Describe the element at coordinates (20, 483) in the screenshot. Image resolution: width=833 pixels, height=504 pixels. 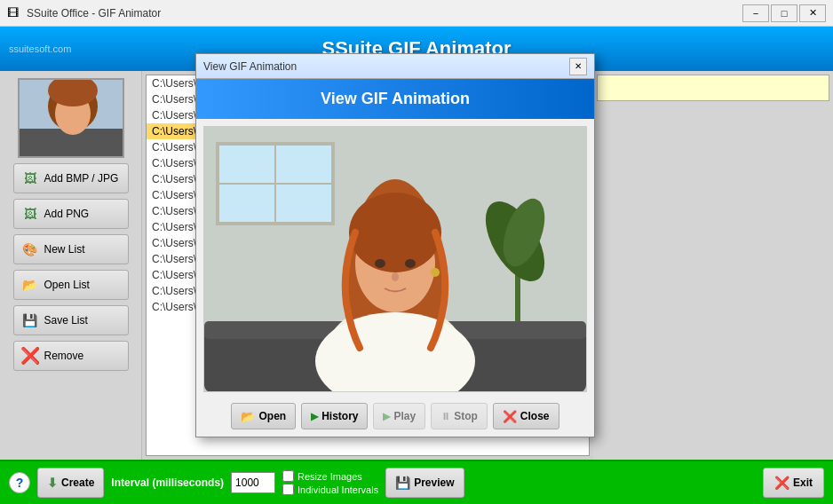
I see `help-button: ?` at that location.